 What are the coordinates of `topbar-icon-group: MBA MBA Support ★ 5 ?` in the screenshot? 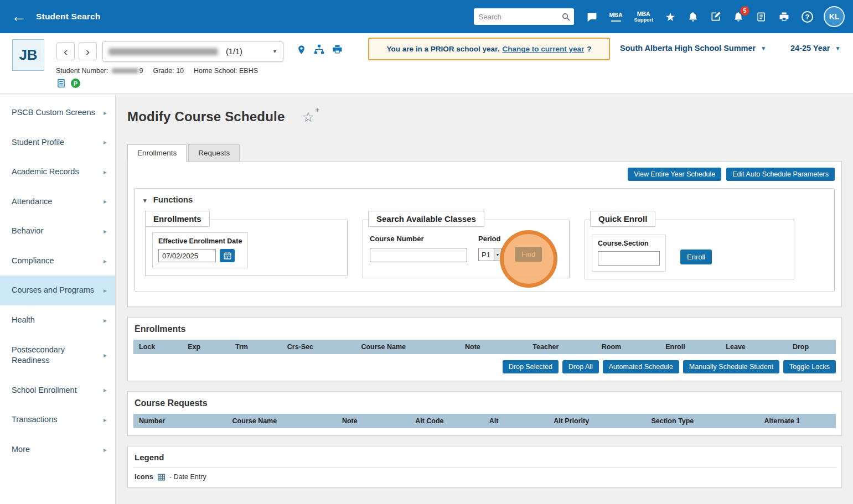 It's located at (700, 17).